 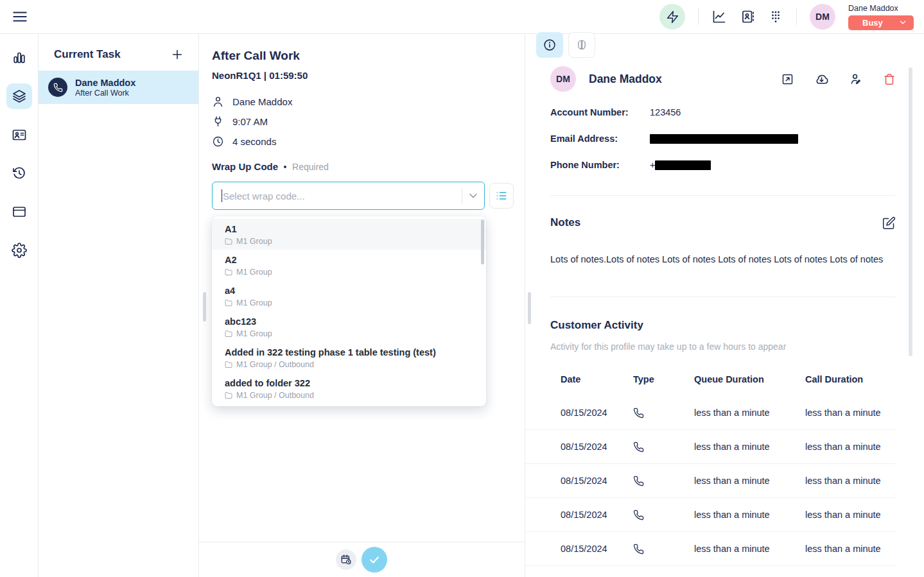 What do you see at coordinates (19, 212) in the screenshot?
I see `sidebar-item-browser` at bounding box center [19, 212].